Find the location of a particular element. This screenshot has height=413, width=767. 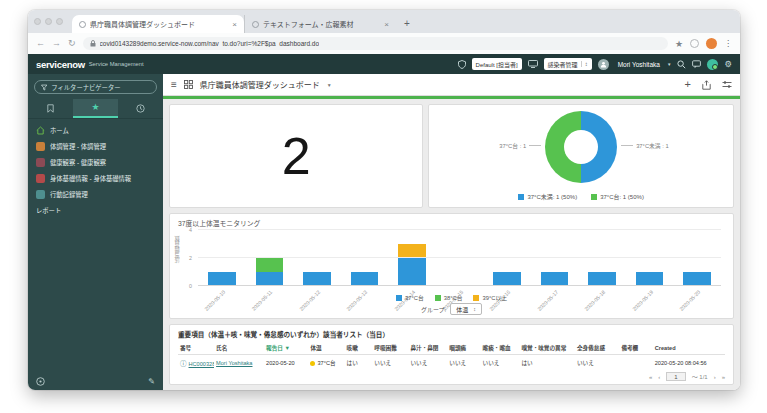

column-header: 番号 is located at coordinates (196, 348).